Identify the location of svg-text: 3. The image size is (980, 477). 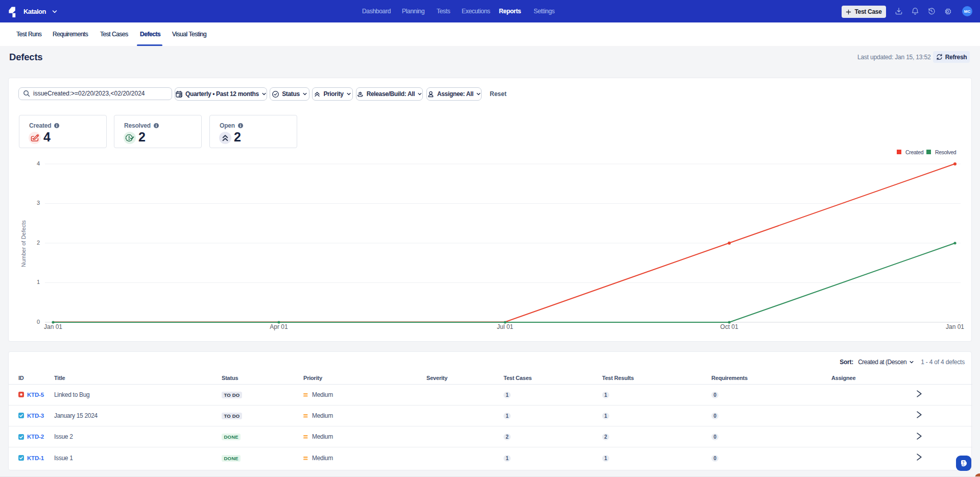
(38, 203).